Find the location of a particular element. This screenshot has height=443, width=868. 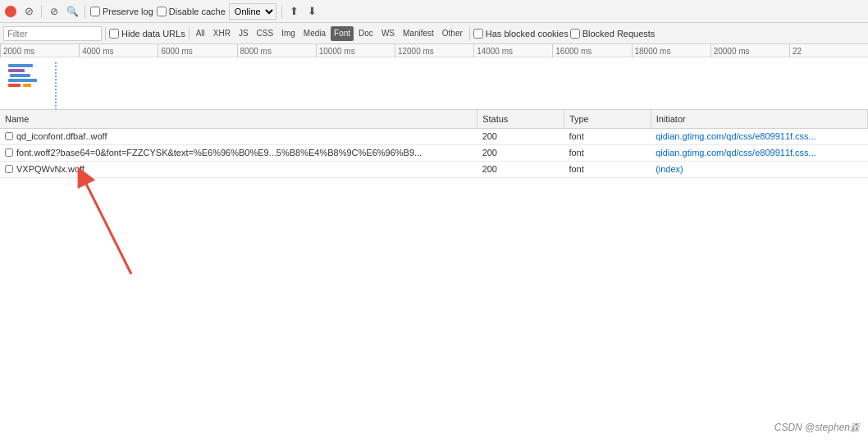

row-3-name: VXPQWvNx.woff is located at coordinates (239, 169).